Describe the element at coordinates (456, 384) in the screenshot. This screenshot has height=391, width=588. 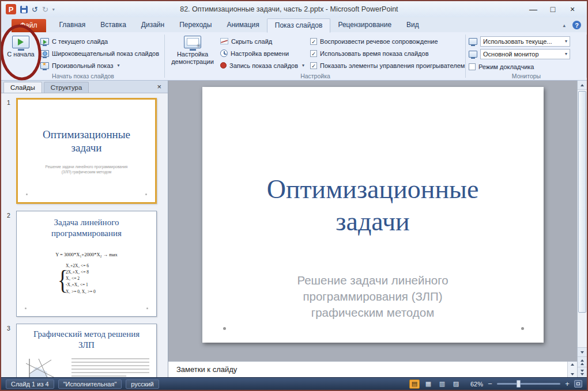
I see `view-slideshow-button: ▨` at that location.